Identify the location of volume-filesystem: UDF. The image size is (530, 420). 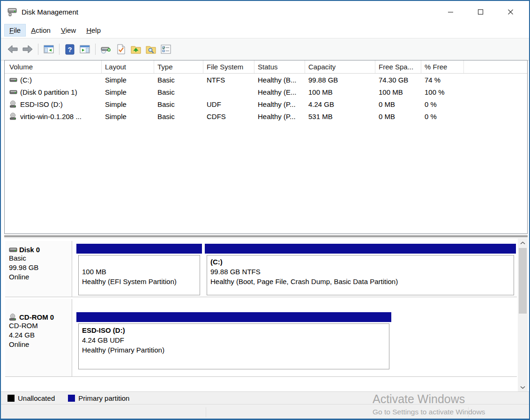
(229, 104).